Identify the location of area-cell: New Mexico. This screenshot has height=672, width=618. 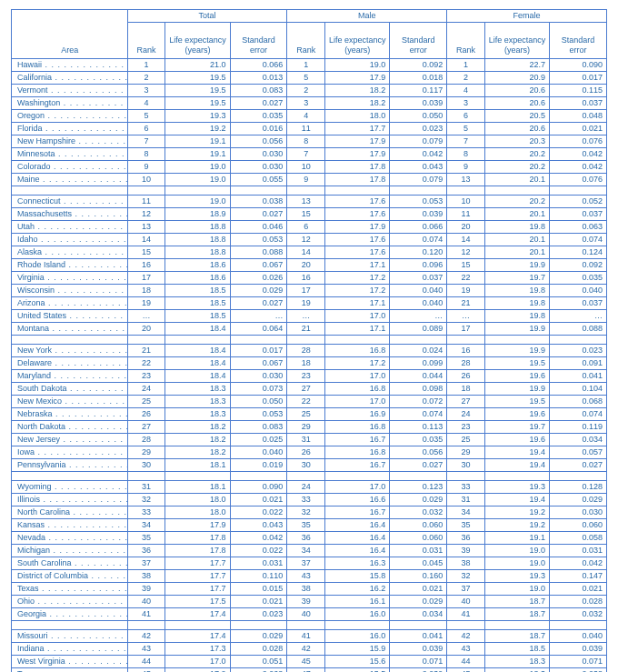
(70, 402).